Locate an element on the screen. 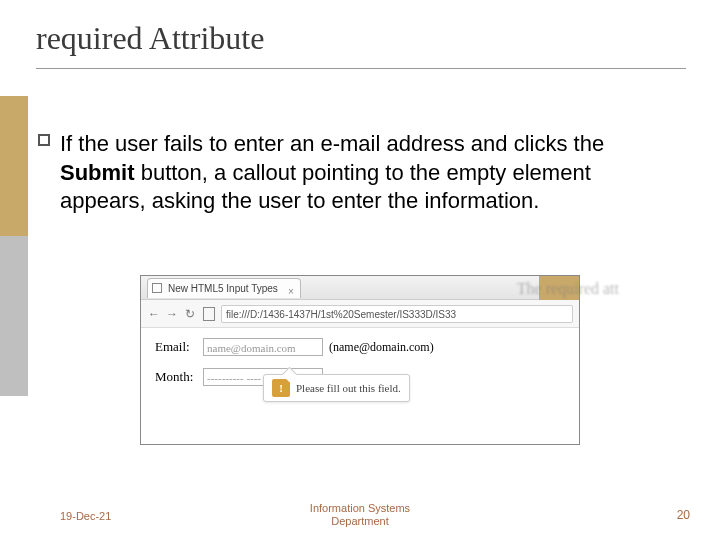 This screenshot has height=540, width=720. footer-center: Information Systems Department is located at coordinates (360, 515).